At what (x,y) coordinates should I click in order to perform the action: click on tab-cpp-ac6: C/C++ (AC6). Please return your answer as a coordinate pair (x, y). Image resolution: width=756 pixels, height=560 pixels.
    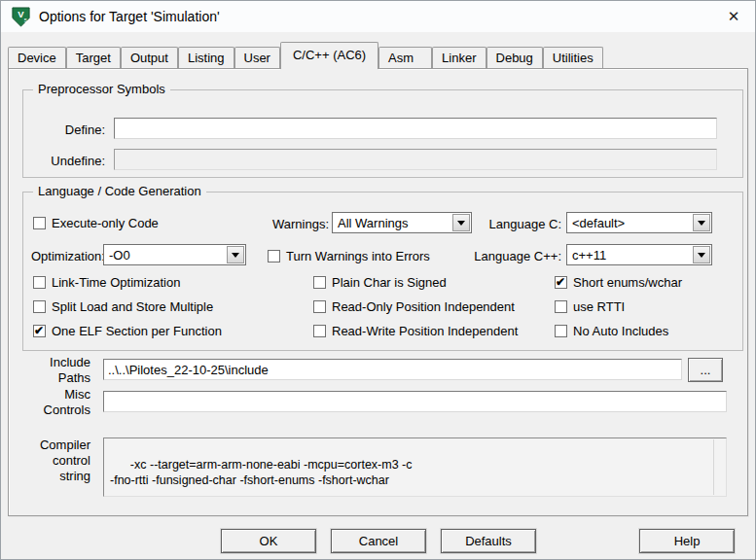
    Looking at the image, I should click on (329, 55).